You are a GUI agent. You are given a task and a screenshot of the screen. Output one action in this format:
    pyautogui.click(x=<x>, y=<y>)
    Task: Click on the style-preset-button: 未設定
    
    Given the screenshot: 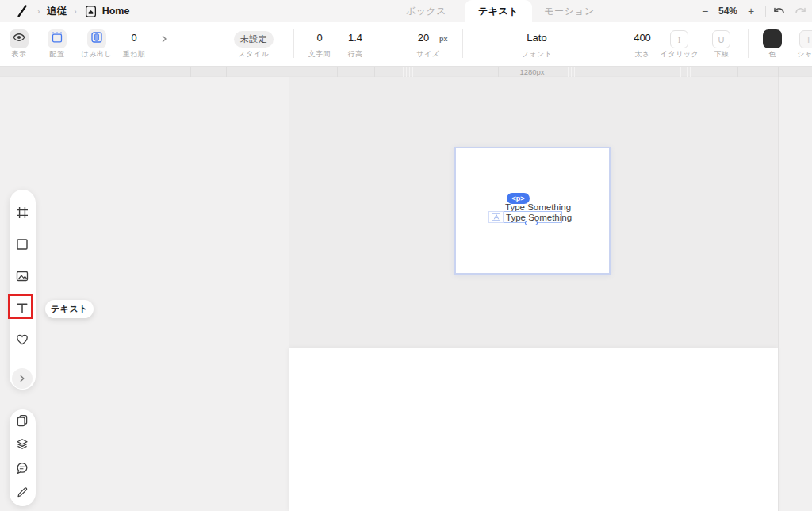 What is the action you would take?
    pyautogui.click(x=254, y=40)
    